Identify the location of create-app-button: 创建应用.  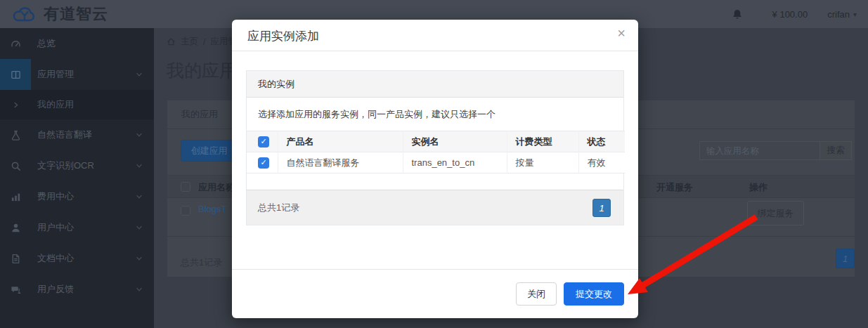
(209, 150).